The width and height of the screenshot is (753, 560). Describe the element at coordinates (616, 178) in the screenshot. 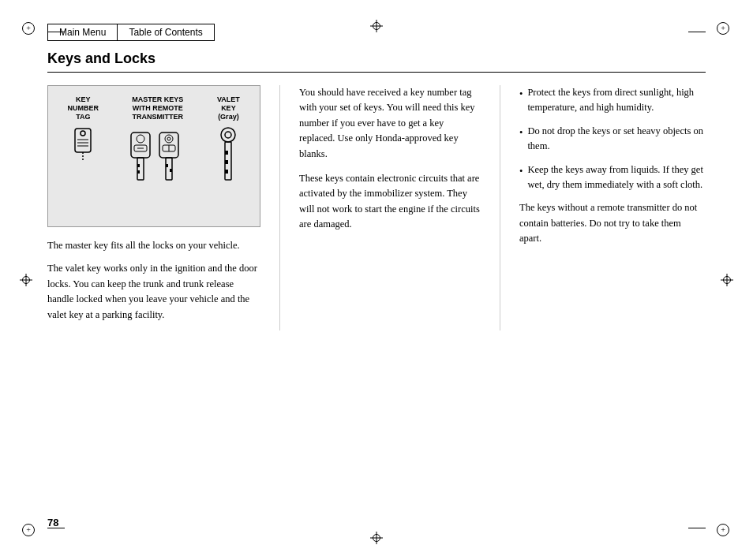

I see `bullet-3-text: Keep the keys away from liquids. If they…` at that location.